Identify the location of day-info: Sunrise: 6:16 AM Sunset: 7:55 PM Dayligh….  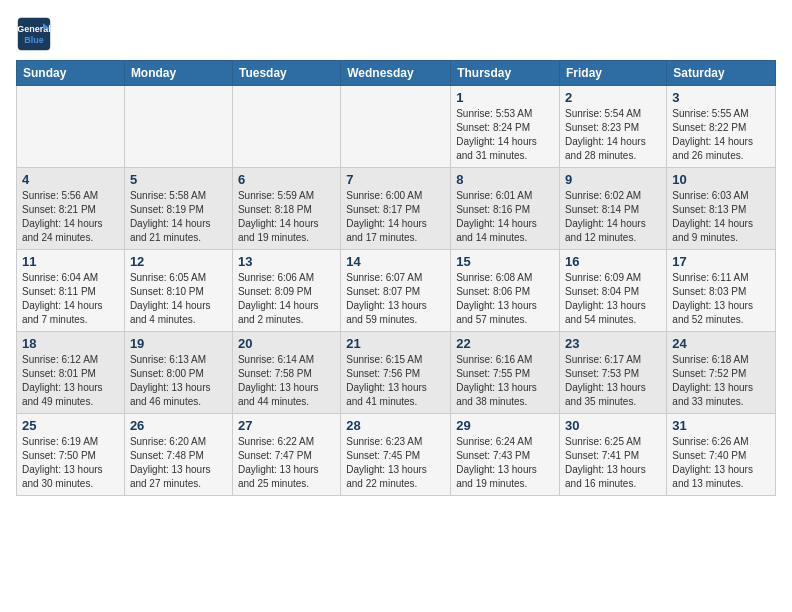
(505, 381).